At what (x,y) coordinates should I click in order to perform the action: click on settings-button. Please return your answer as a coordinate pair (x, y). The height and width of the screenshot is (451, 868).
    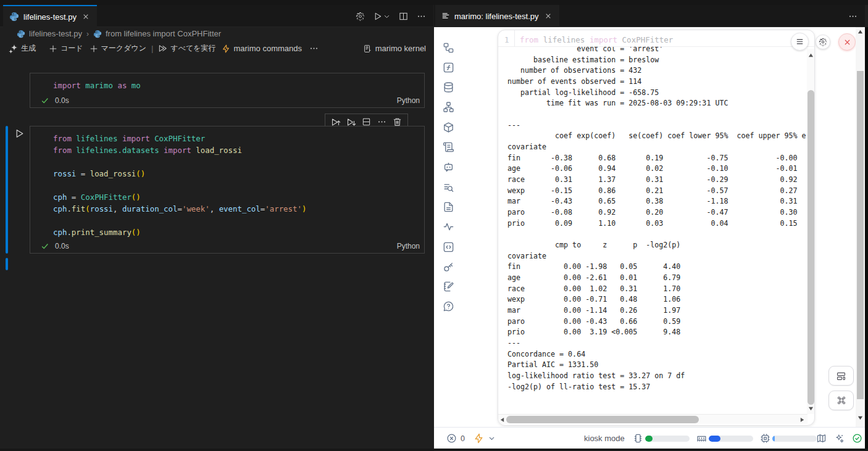
    Looking at the image, I should click on (823, 42).